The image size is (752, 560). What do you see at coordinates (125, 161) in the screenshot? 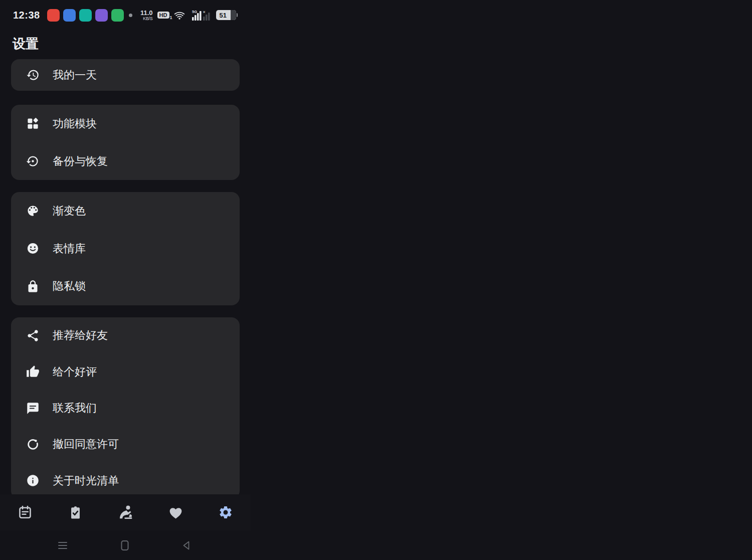
I see `settings-item-backup-restore: 备份与恢复` at bounding box center [125, 161].